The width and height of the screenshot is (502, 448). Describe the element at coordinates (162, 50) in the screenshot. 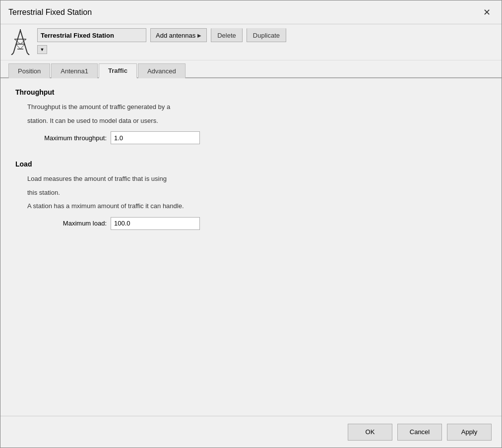

I see `toolbar-row2: ▼` at that location.